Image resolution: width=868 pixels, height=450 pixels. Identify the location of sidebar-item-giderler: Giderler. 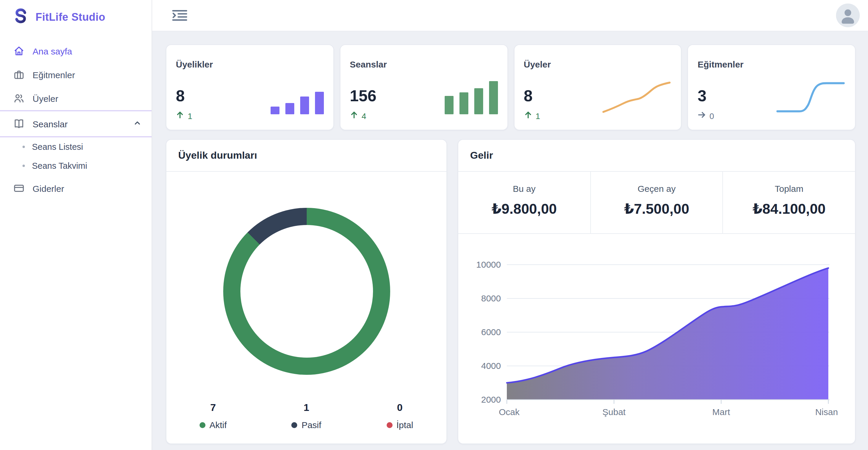
(76, 188).